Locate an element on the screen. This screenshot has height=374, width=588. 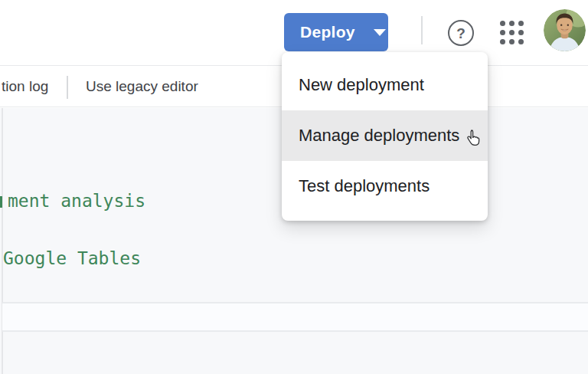
pointing-hand-cursor-icon is located at coordinates (475, 138).